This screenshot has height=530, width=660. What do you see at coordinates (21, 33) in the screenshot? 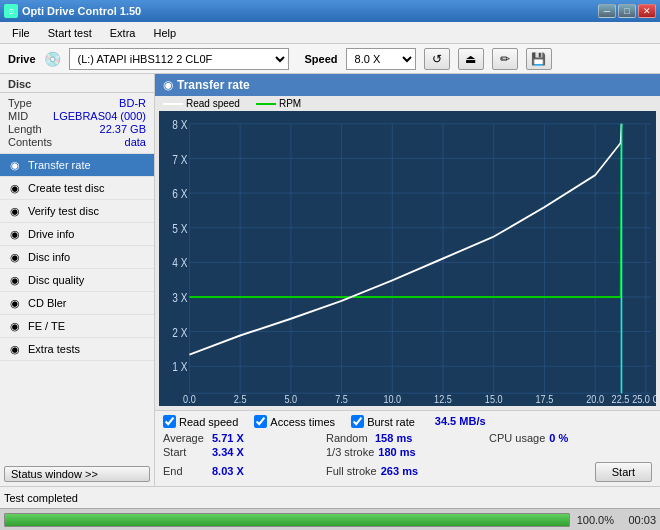
I see `menu-file: File` at bounding box center [21, 33].